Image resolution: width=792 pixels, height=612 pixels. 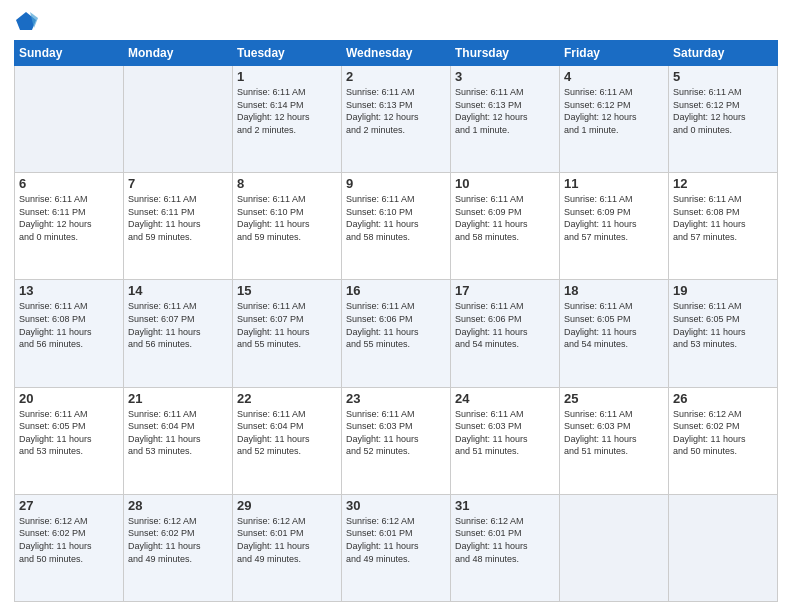 What do you see at coordinates (723, 398) in the screenshot?
I see `day-number: 26` at bounding box center [723, 398].